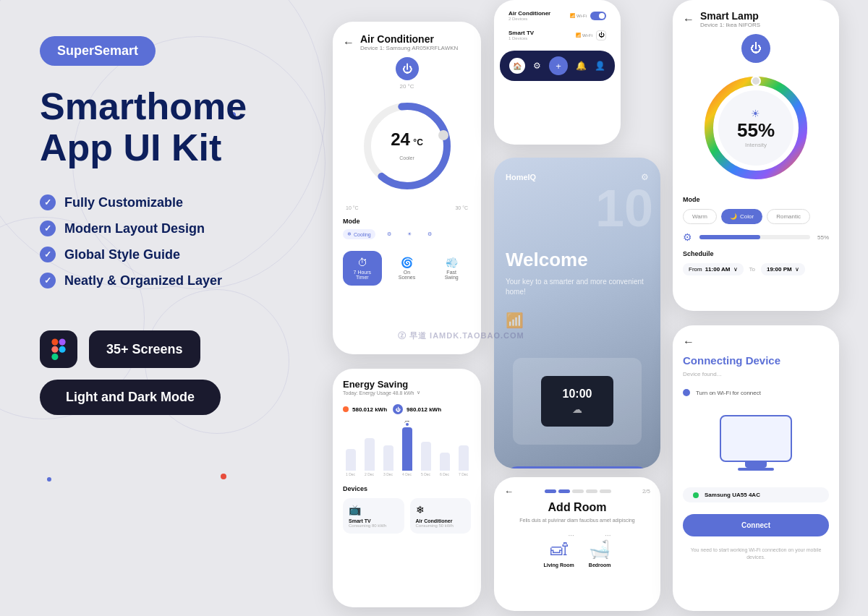 The image size is (868, 616). What do you see at coordinates (48, 202) in the screenshot?
I see `check-icon-1: ✓` at bounding box center [48, 202].